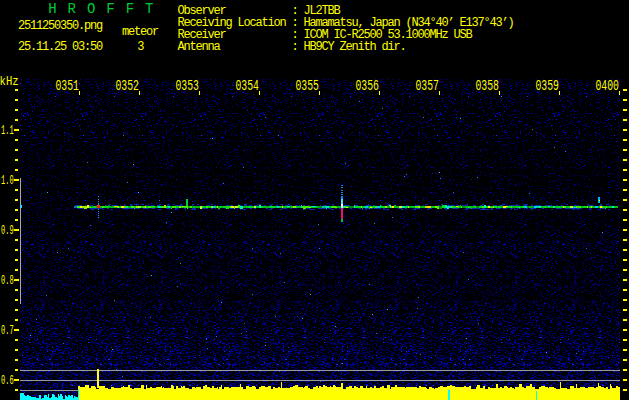  Describe the element at coordinates (607, 86) in the screenshot. I see `svg-text: 0400` at that location.